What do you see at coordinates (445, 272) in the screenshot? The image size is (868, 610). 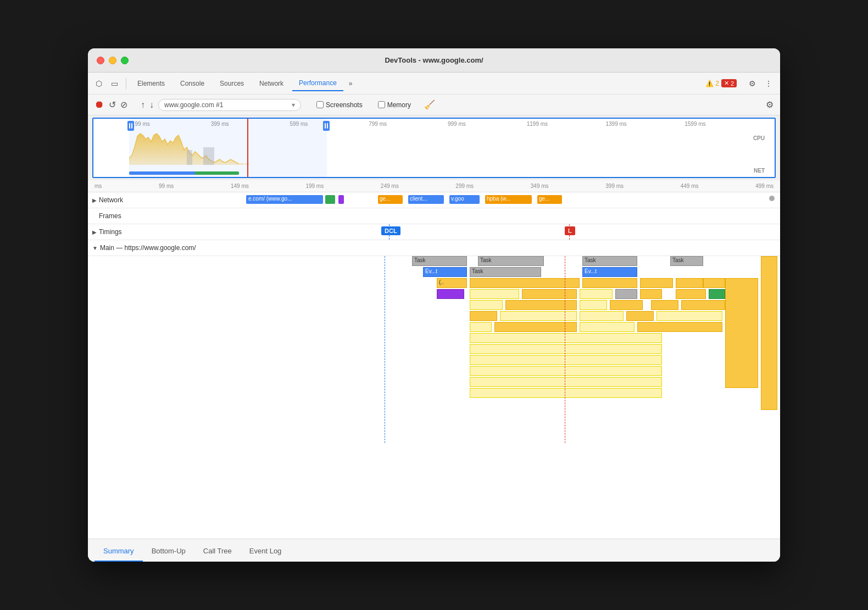 I see `task-block-4: Ev...t` at bounding box center [445, 272].